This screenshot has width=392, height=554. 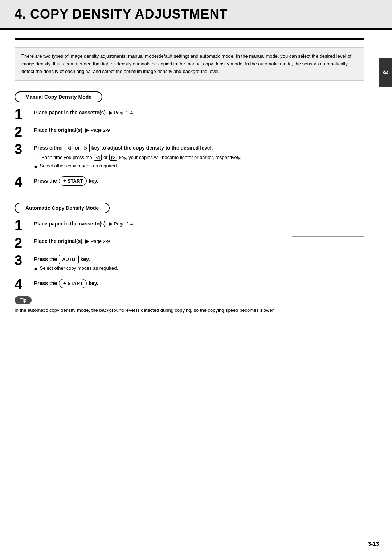 What do you see at coordinates (148, 311) in the screenshot?
I see `tip-text: In the automatic copy density mode, the …` at bounding box center [148, 311].